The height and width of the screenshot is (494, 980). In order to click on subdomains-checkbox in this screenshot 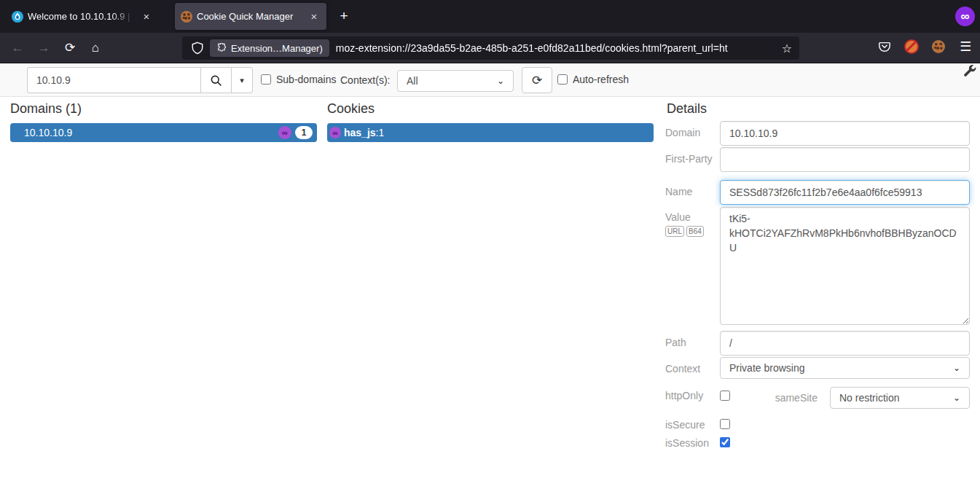, I will do `click(266, 79)`.